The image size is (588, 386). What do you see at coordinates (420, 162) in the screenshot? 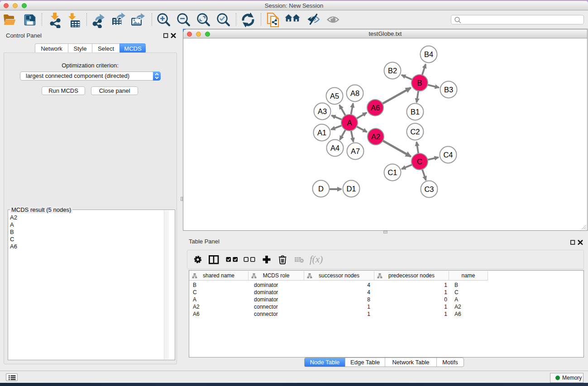
I see `svg-text: C` at bounding box center [420, 162].